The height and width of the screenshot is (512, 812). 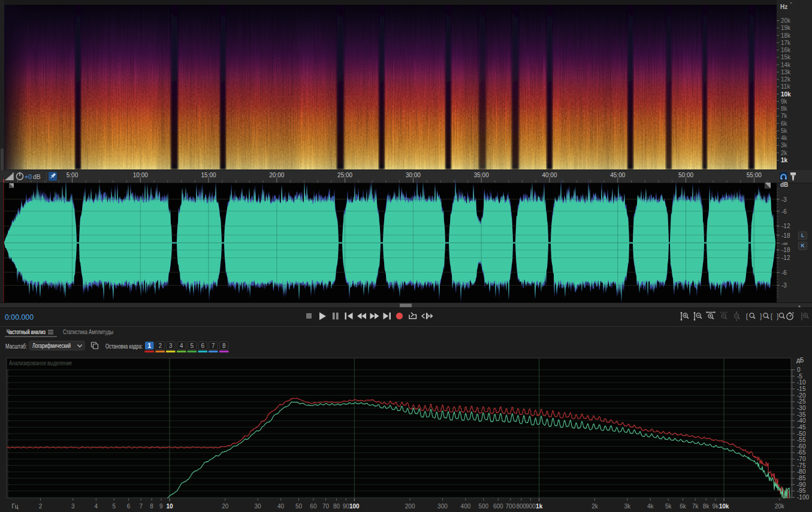 What do you see at coordinates (161, 507) in the screenshot?
I see `svg-text: 9` at bounding box center [161, 507].